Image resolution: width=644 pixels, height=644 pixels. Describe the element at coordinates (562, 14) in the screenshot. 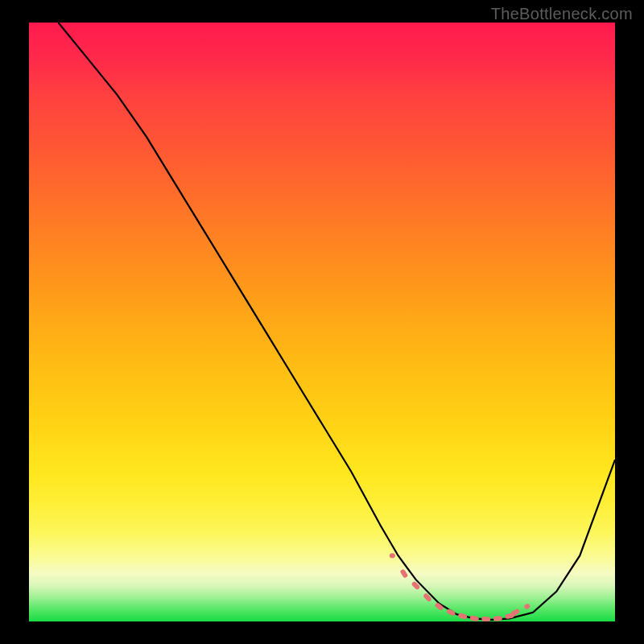

I see `watermark-text: TheBottleneck.com` at that location.